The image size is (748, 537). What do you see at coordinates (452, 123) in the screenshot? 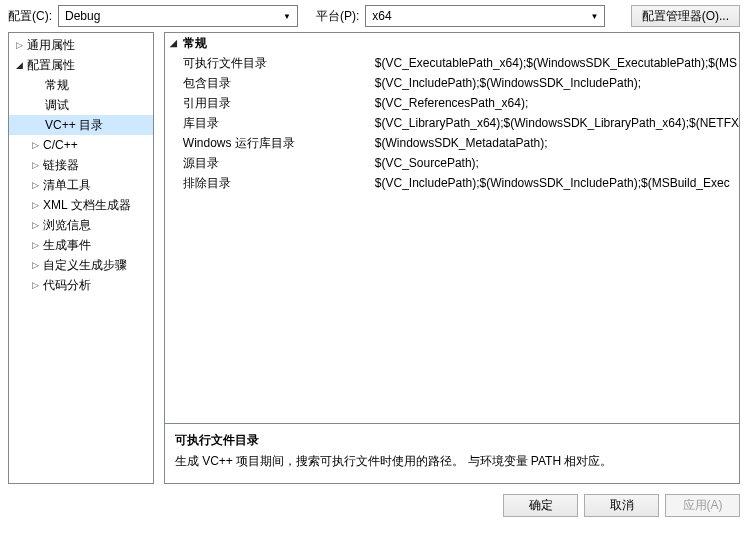
I see `prop-row: 库目录 $(VC_LibraryPath_x64);$(WindowsSDK_L…` at bounding box center [452, 123].